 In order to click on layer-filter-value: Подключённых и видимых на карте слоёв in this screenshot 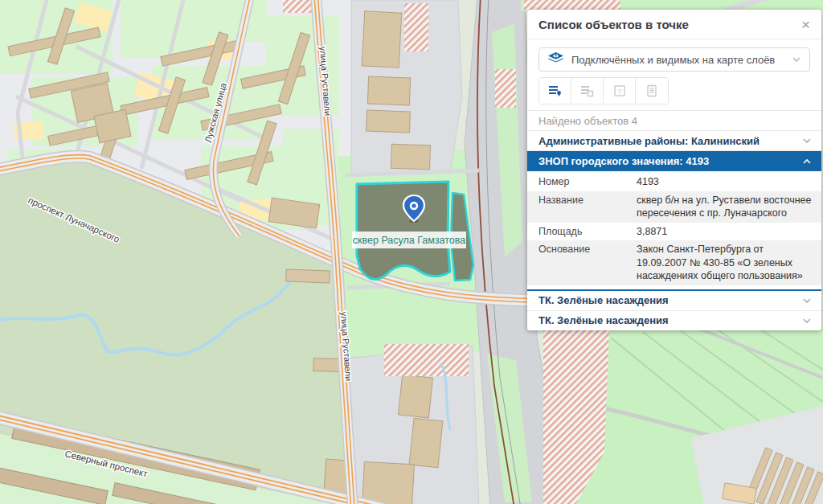, I will do `click(674, 59)`.